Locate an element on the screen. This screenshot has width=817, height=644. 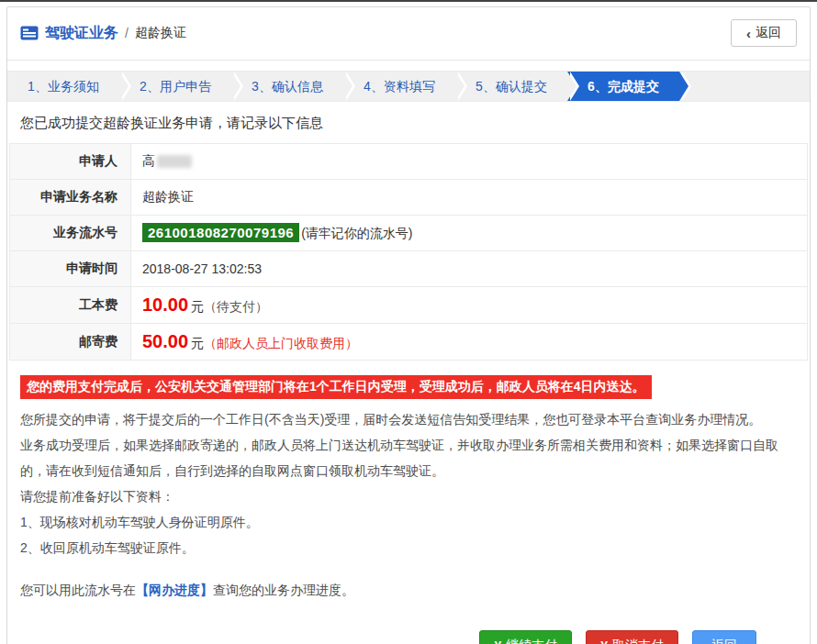
title-secondary: 超龄换证 is located at coordinates (161, 33).